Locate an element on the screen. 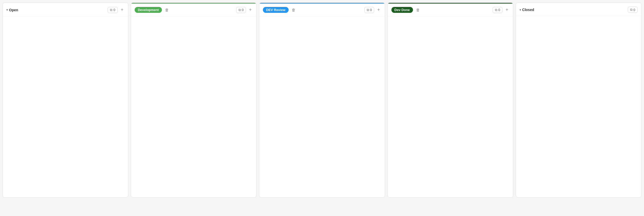 The width and height of the screenshot is (644, 216). badge-development: Development is located at coordinates (148, 10).